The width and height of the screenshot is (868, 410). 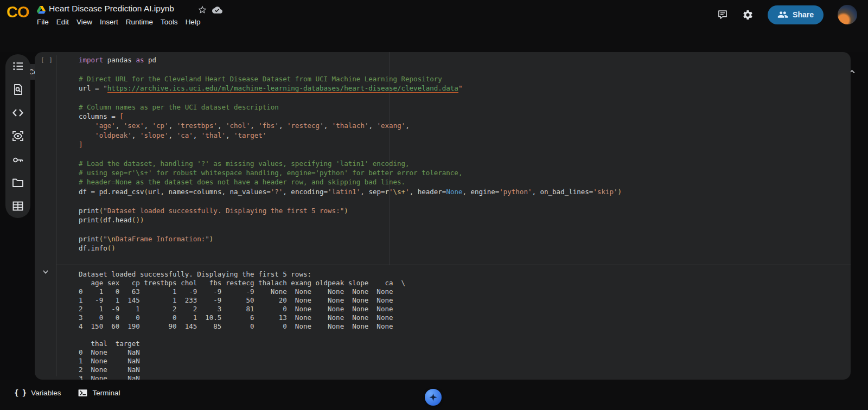 What do you see at coordinates (38, 393) in the screenshot?
I see `variables-button: { } Variables` at bounding box center [38, 393].